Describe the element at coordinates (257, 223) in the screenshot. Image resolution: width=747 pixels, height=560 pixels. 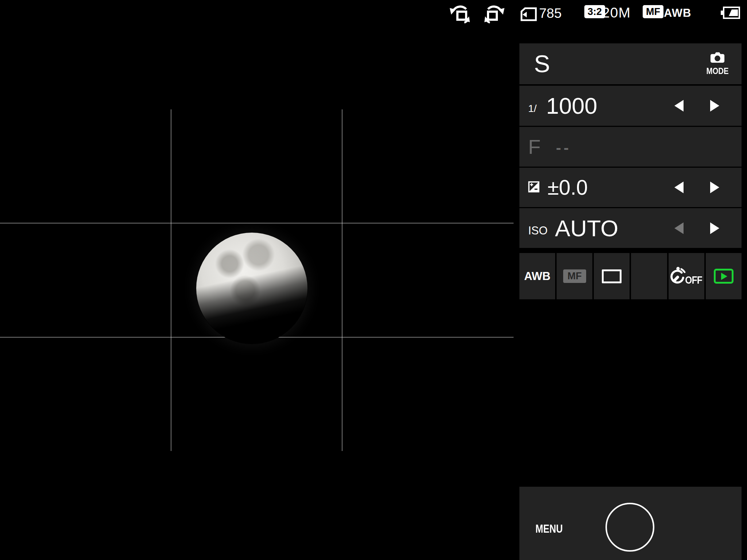
I see `grid-line-horizontal-top` at that location.